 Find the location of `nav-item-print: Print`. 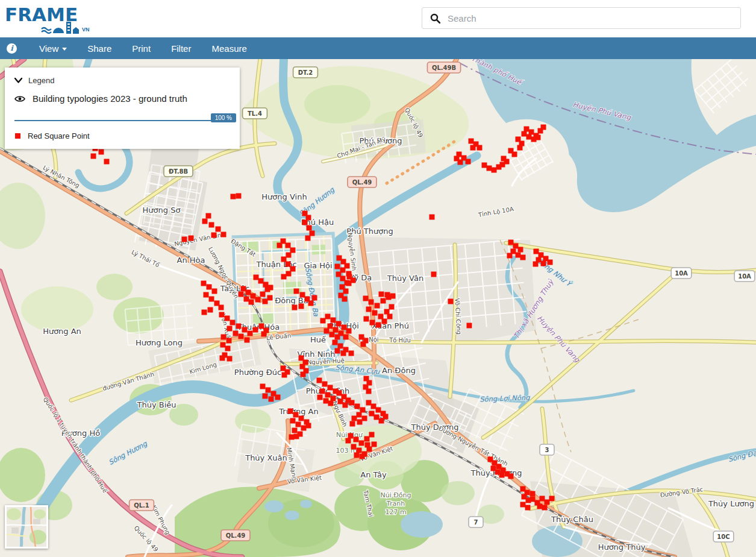

nav-item-print: Print is located at coordinates (141, 48).